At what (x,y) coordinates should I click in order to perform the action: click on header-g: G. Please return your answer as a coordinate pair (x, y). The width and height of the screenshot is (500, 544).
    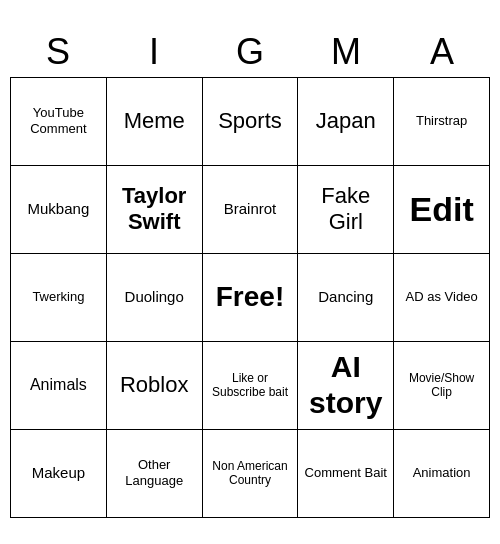
    Looking at the image, I should click on (250, 52).